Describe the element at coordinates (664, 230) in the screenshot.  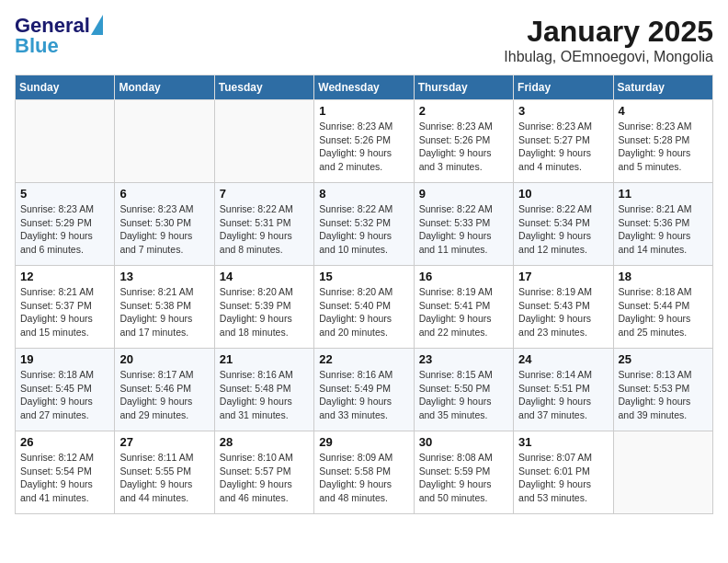
I see `day-info: Sunrise: 8:21 AMSunset: 5:36 PMDaylight:…` at that location.